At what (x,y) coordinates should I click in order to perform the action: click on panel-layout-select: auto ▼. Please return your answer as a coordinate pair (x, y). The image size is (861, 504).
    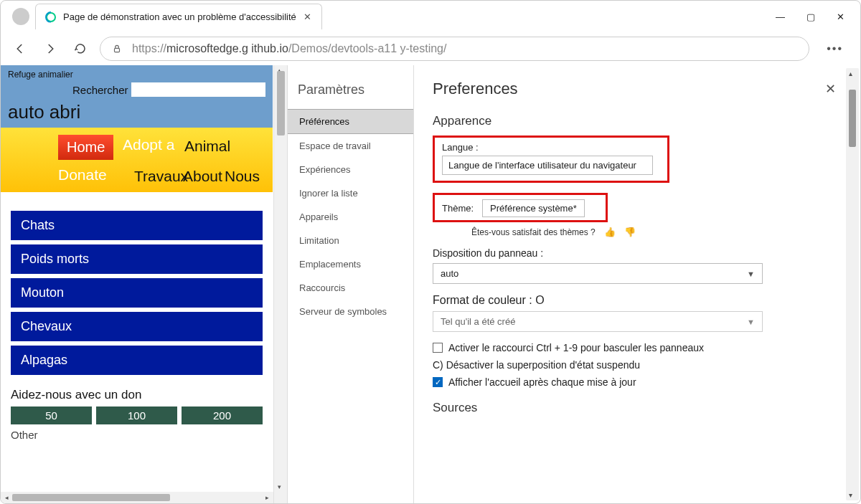
    Looking at the image, I should click on (598, 274).